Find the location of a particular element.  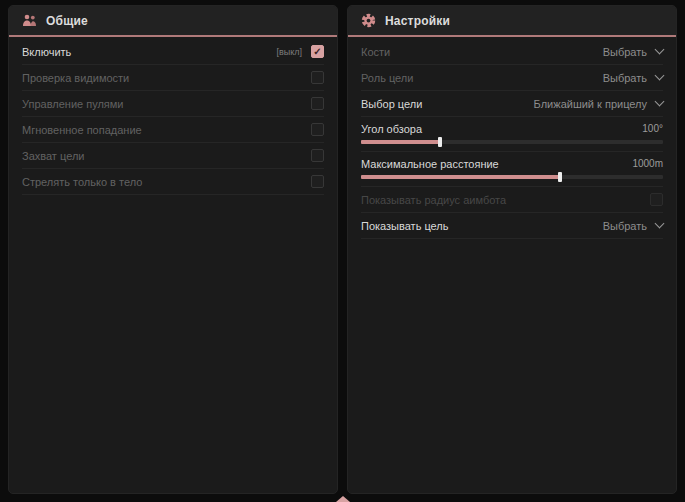

slider-value: 100° is located at coordinates (652, 128).